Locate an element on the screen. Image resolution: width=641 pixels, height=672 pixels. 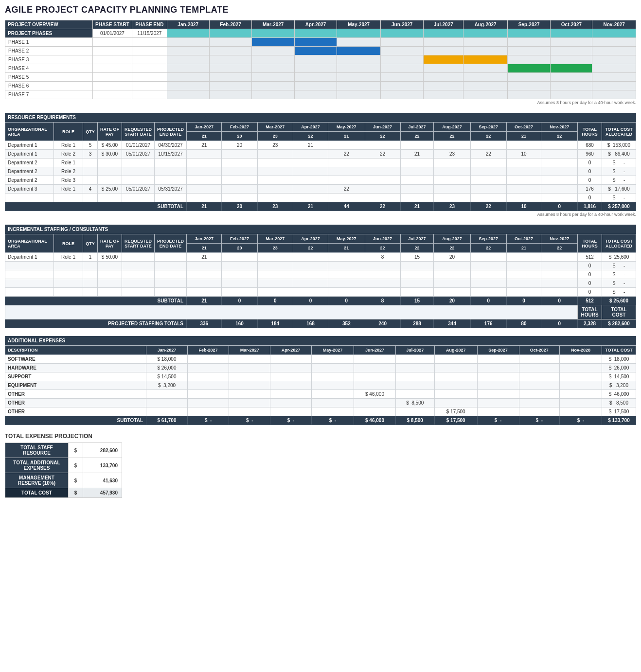
ae-row-other3: OTHER $ 17,500 $ 17,500 is located at coordinates (321, 412).